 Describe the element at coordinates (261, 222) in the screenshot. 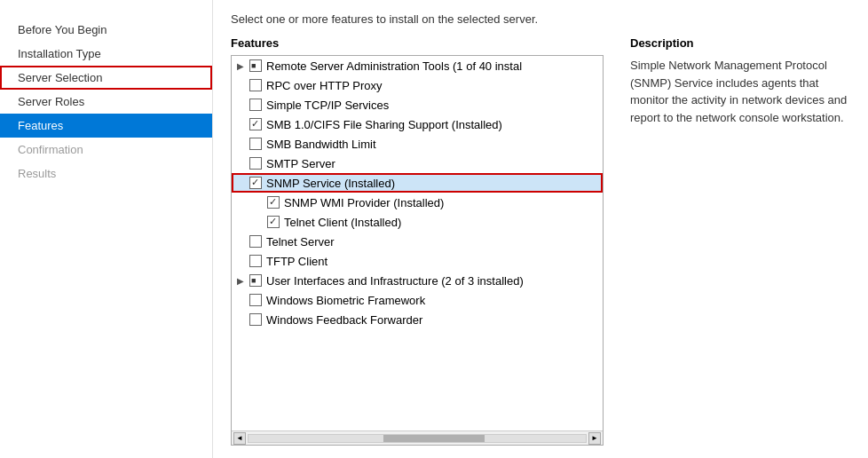

I see `expand-arrow-telnet-client` at that location.